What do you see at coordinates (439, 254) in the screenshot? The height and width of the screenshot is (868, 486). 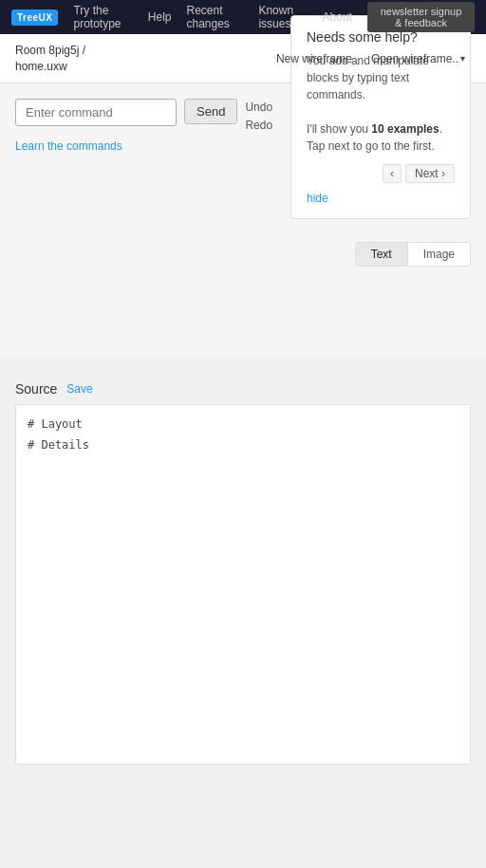 I see `tab-image: Image` at bounding box center [439, 254].